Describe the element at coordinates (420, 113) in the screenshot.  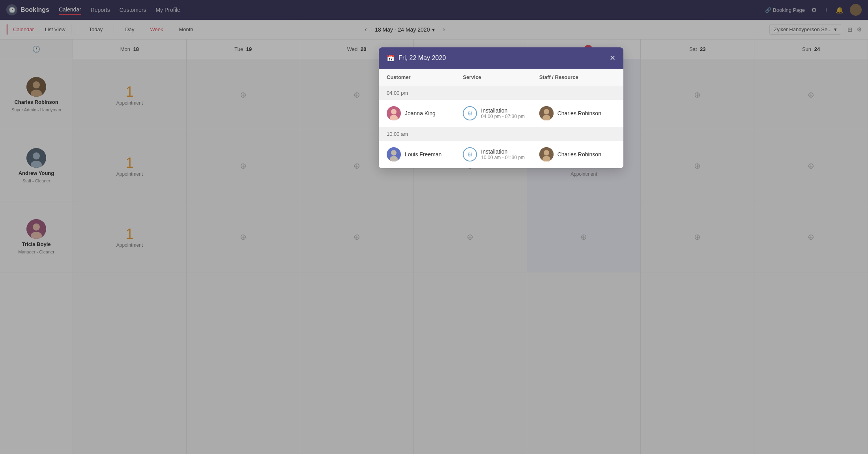
I see `customer-name-joanna: Joanna King` at that location.